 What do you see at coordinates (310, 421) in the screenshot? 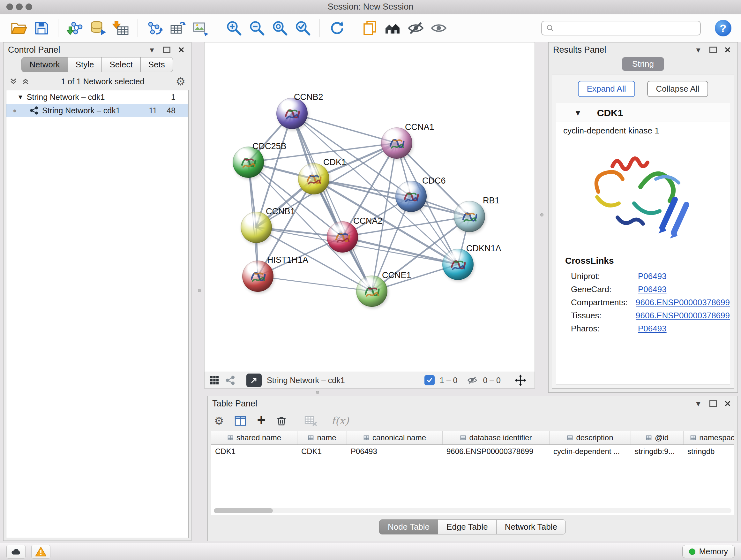
I see `delete-table-icon` at bounding box center [310, 421].